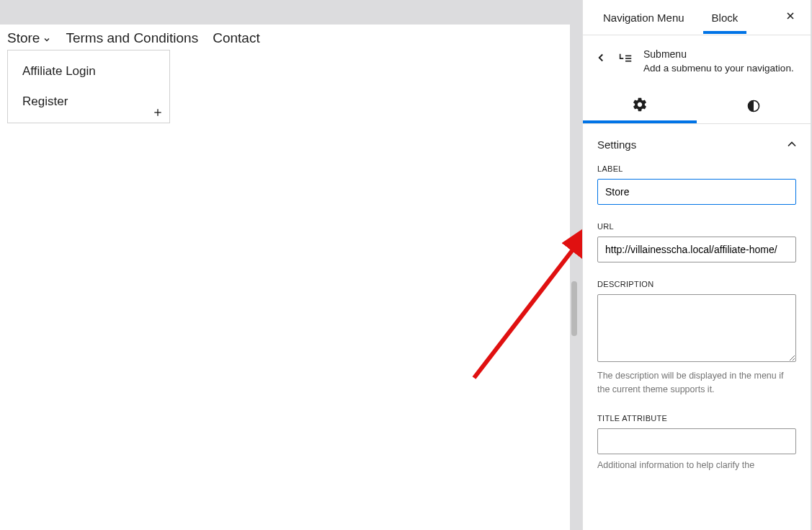 The width and height of the screenshot is (812, 530). Describe the element at coordinates (89, 71) in the screenshot. I see `submenu-item-affiliate-login: Affiliate Login` at that location.